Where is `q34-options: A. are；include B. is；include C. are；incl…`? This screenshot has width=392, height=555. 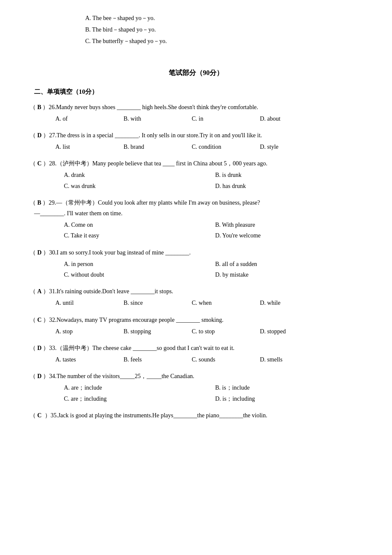
q34-options: A. are；include B. is；include C. are；incl… is located at coordinates (198, 393).